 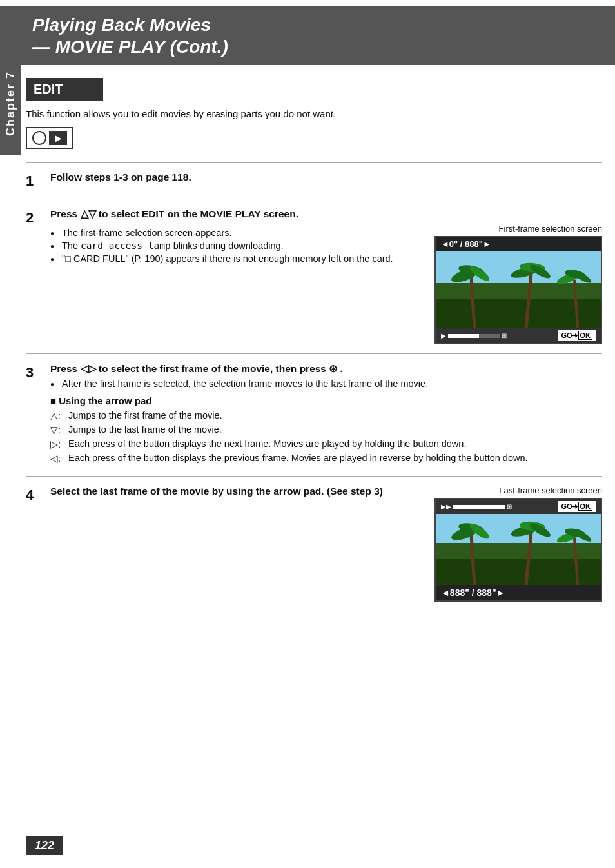 I want to click on arrow-item-down: ▽: Jumps to the last frame of the movie., so click(x=326, y=430).